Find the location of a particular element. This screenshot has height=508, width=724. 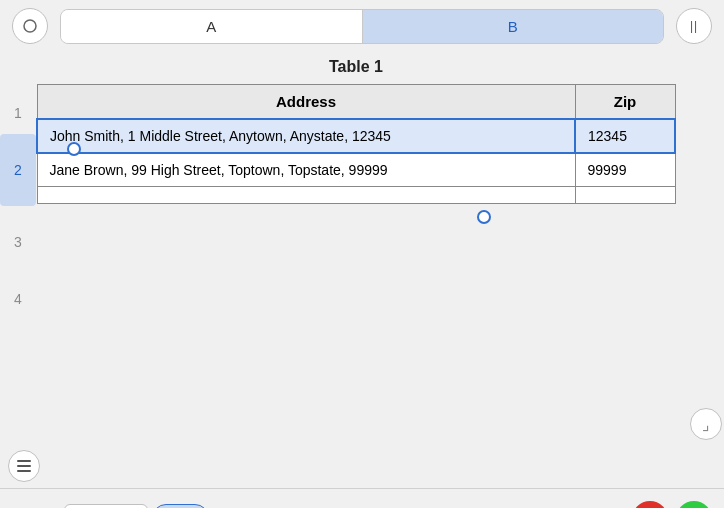

selection-handle-br is located at coordinates (484, 217).